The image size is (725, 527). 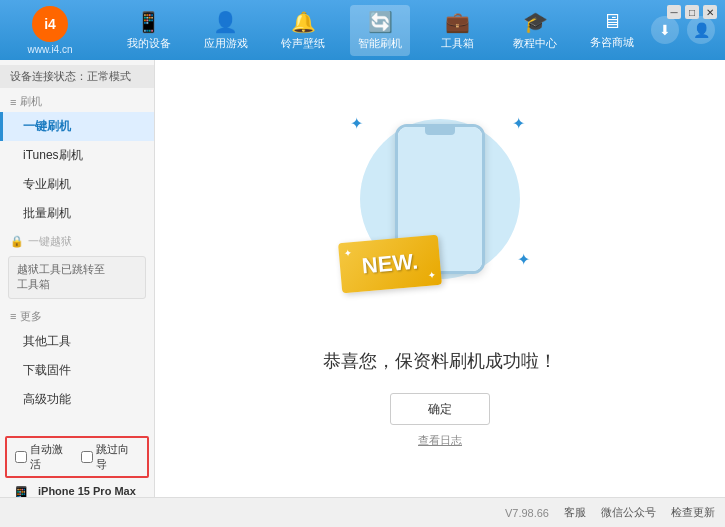 What do you see at coordinates (440, 440) in the screenshot?
I see `log-link: 查看日志` at bounding box center [440, 440].